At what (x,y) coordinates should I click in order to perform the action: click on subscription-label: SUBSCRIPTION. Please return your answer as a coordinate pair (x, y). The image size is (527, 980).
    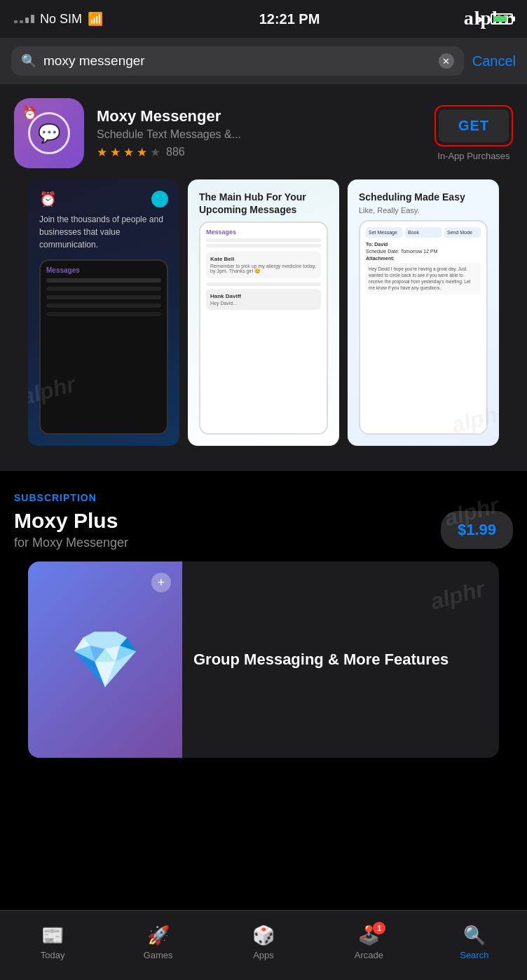
    Looking at the image, I should click on (264, 498).